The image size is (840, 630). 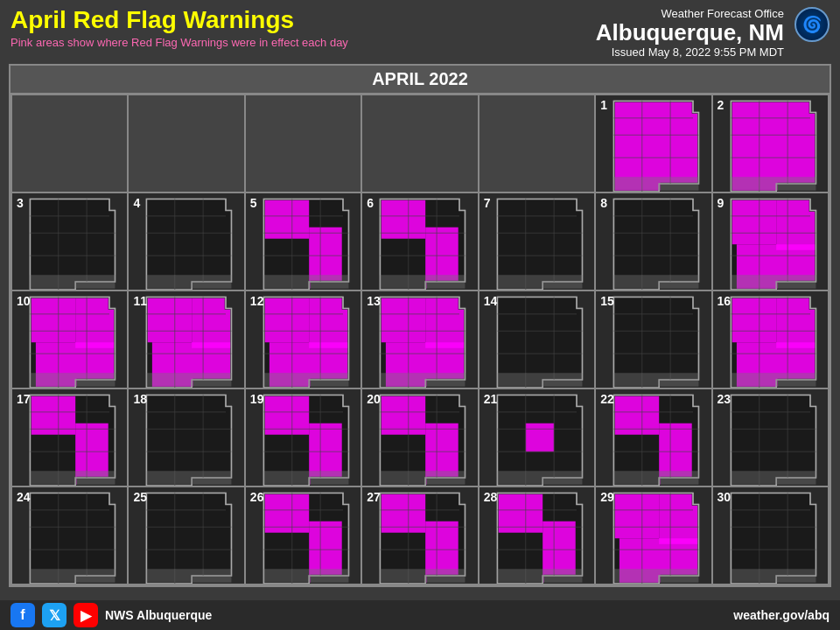 What do you see at coordinates (491, 399) in the screenshot?
I see `day-number: 21` at bounding box center [491, 399].